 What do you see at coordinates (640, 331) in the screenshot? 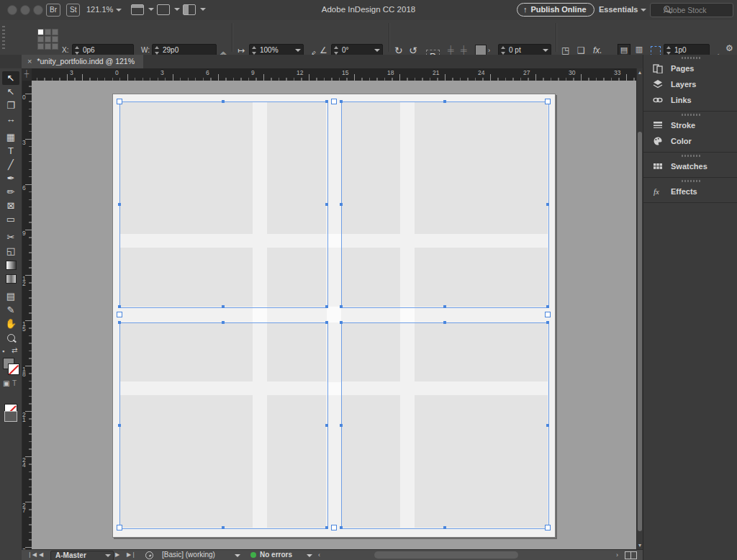
I see `vertical-scrollbar-thumb` at bounding box center [640, 331].